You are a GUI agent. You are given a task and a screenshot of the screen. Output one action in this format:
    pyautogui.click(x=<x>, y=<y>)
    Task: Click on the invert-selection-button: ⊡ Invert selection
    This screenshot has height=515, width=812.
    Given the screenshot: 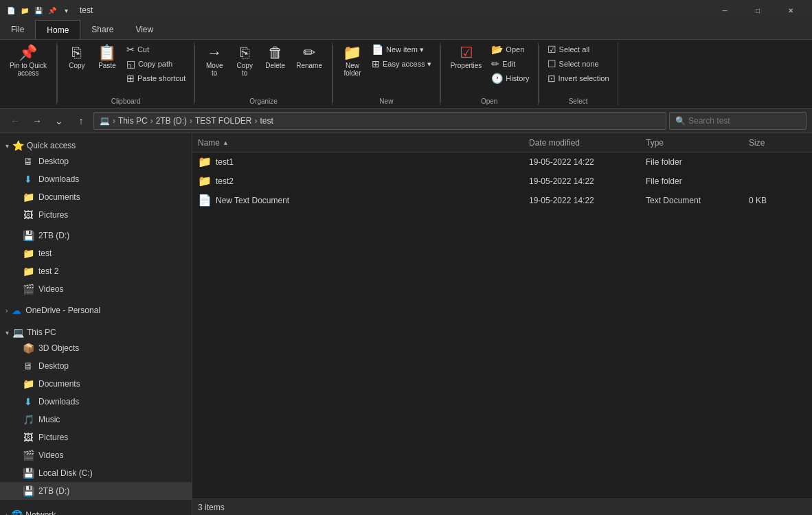 What is the action you would take?
    pyautogui.click(x=578, y=78)
    